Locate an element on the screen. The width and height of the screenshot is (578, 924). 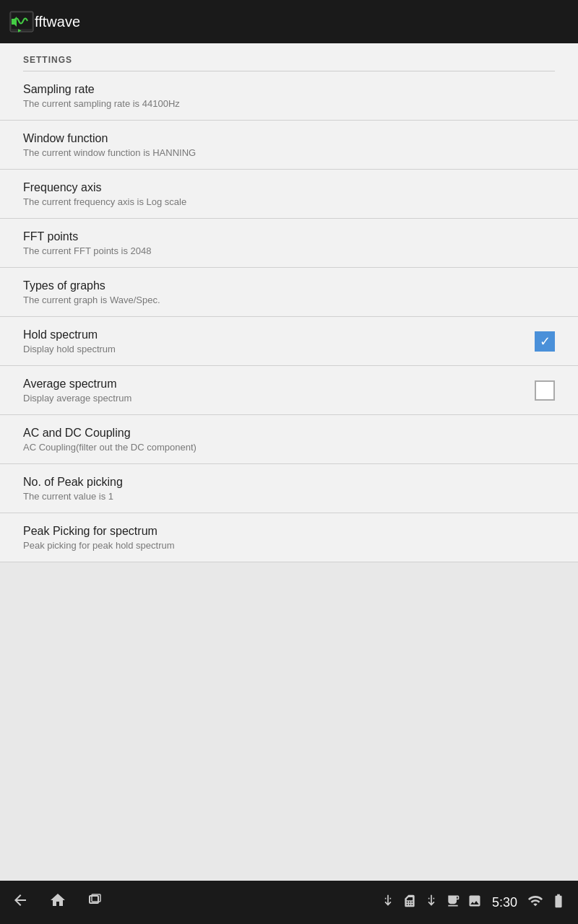
setting-subtitle-hold-spectrum: Display hold spectrum is located at coordinates (279, 349).